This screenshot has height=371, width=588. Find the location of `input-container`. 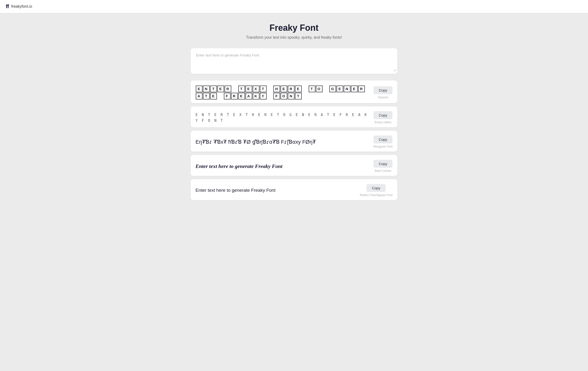

input-container is located at coordinates (294, 61).